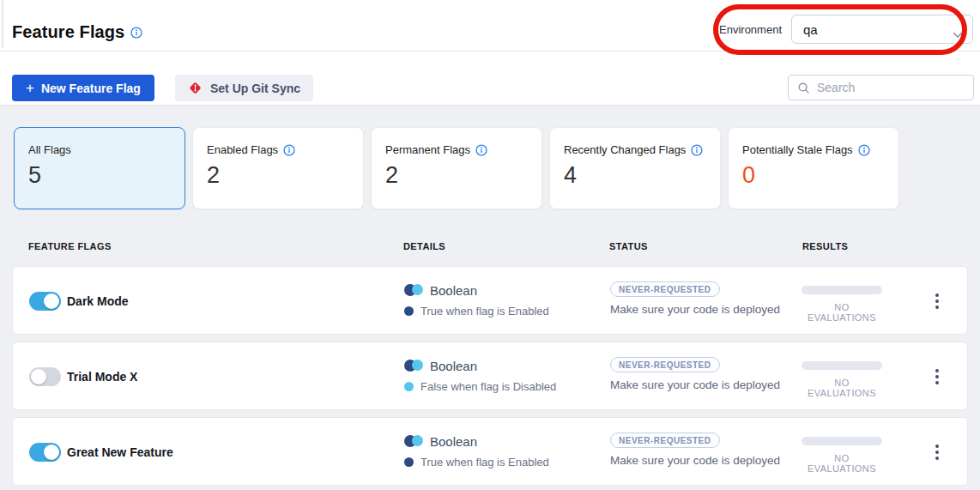  I want to click on search-input, so click(894, 88).